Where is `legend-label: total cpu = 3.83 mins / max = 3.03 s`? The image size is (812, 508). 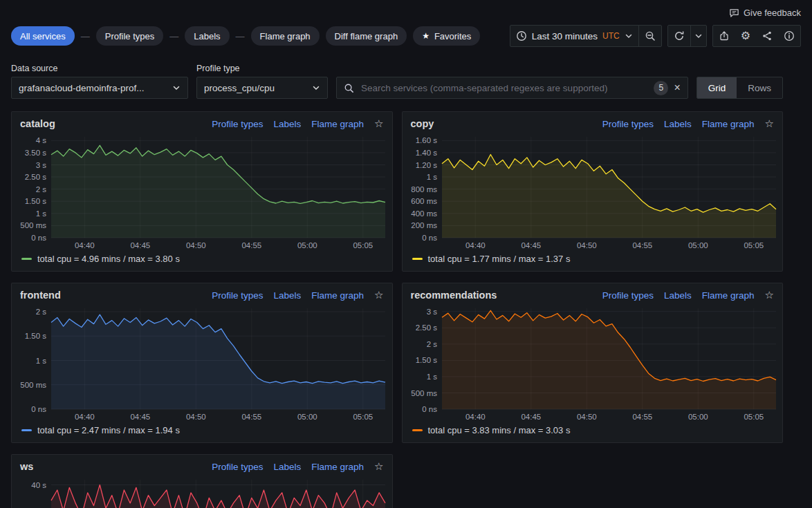 legend-label: total cpu = 3.83 mins / max = 3.03 s is located at coordinates (499, 430).